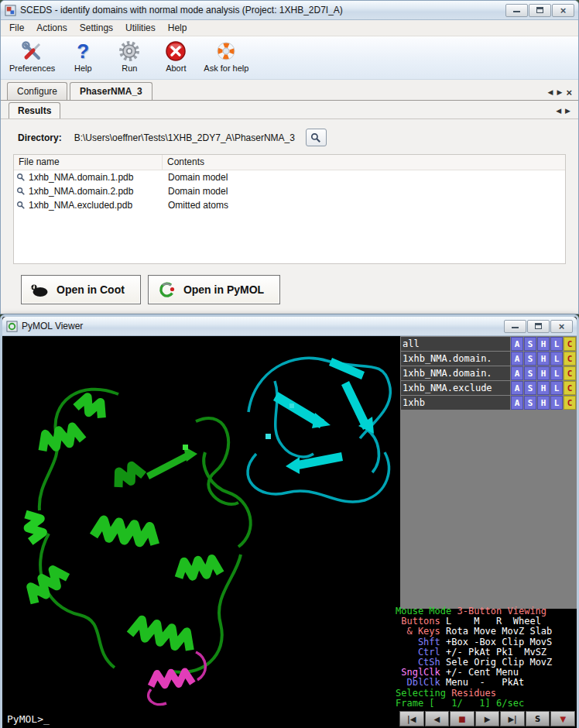 The width and height of the screenshot is (579, 728). I want to click on subtab-nav: ◀ ▶, so click(564, 113).